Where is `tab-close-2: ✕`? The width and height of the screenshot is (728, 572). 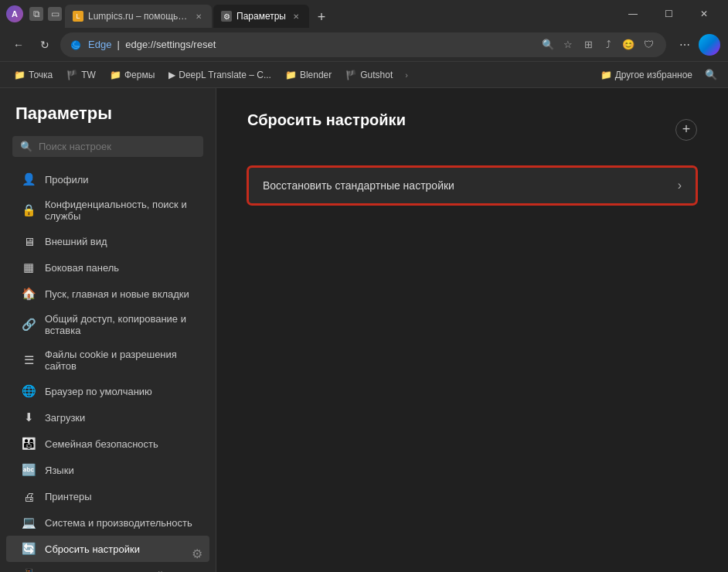
tab-close-2: ✕ is located at coordinates (296, 16).